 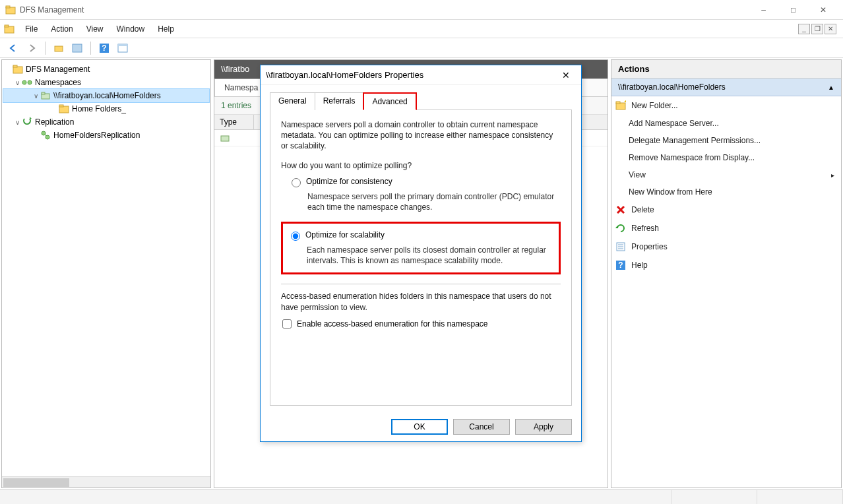 I want to click on menu-file: File, so click(x=32, y=29).